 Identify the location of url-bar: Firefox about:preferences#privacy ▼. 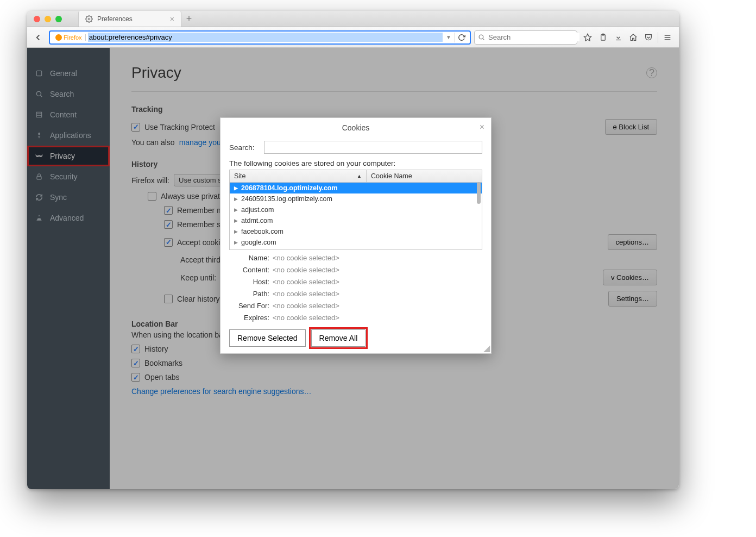
(260, 38).